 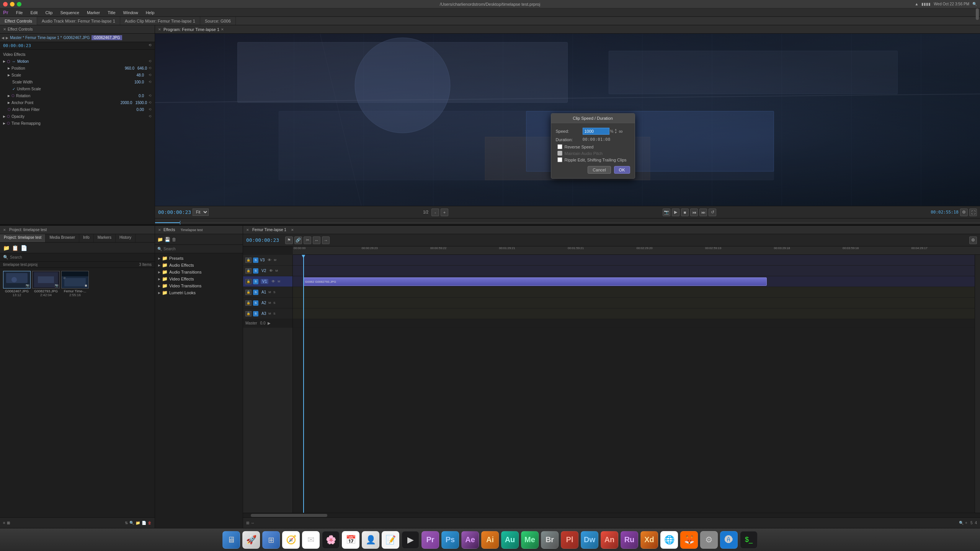 What do you see at coordinates (622, 170) in the screenshot?
I see `ok-button: OK` at bounding box center [622, 170].